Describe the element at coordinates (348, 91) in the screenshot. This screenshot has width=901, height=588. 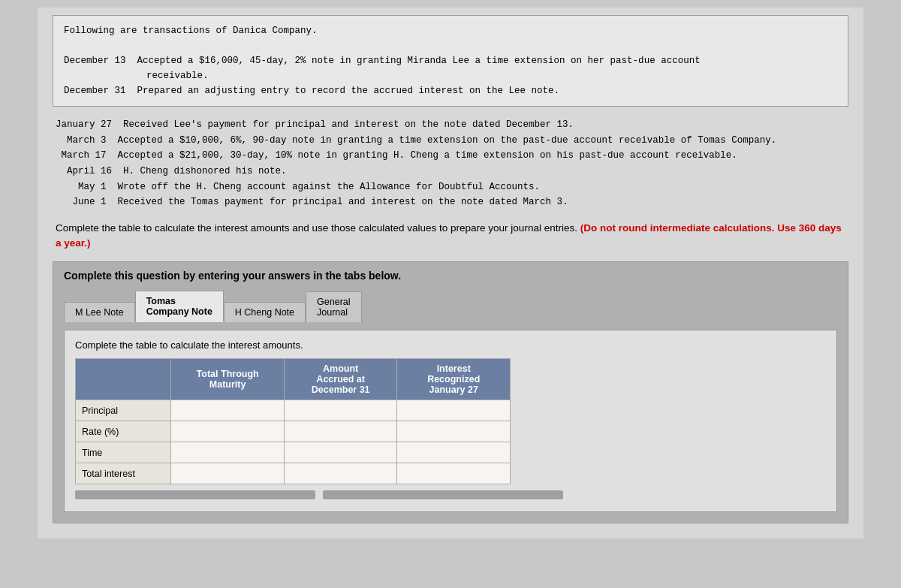
I see `entry2-text: Prepared an adjusting entry to record th…` at that location.